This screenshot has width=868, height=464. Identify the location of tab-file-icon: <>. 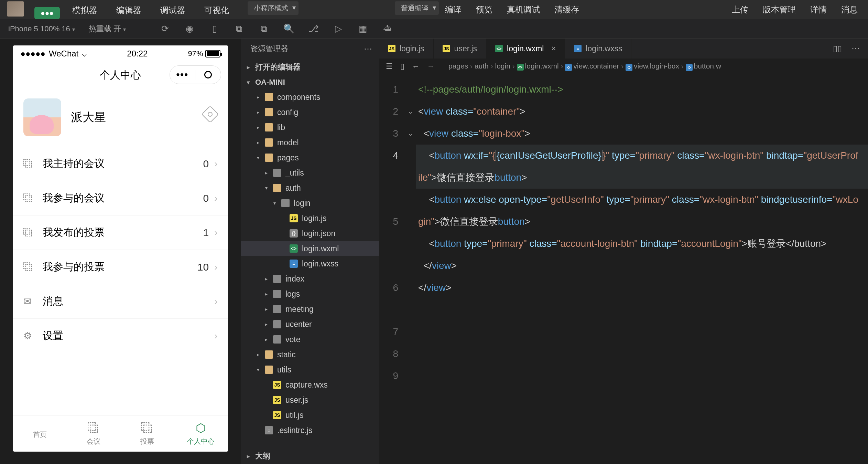
(499, 49).